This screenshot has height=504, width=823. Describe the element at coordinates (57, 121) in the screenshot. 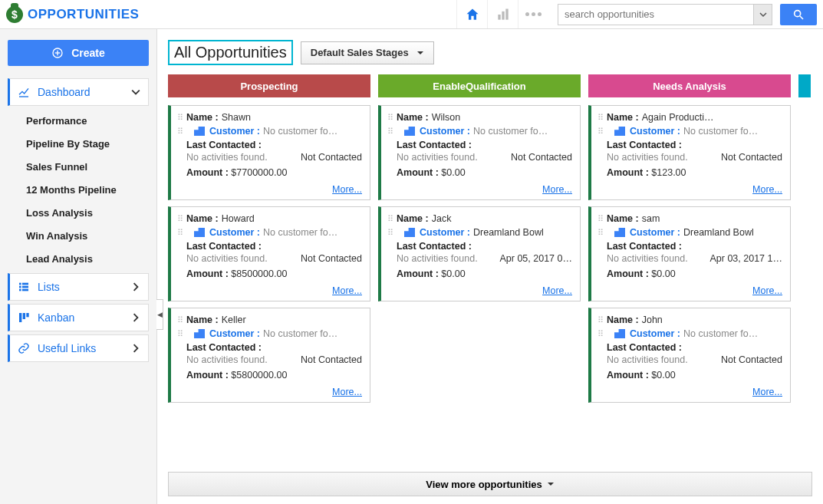

I see `sidebar-item-label: Performance` at that location.